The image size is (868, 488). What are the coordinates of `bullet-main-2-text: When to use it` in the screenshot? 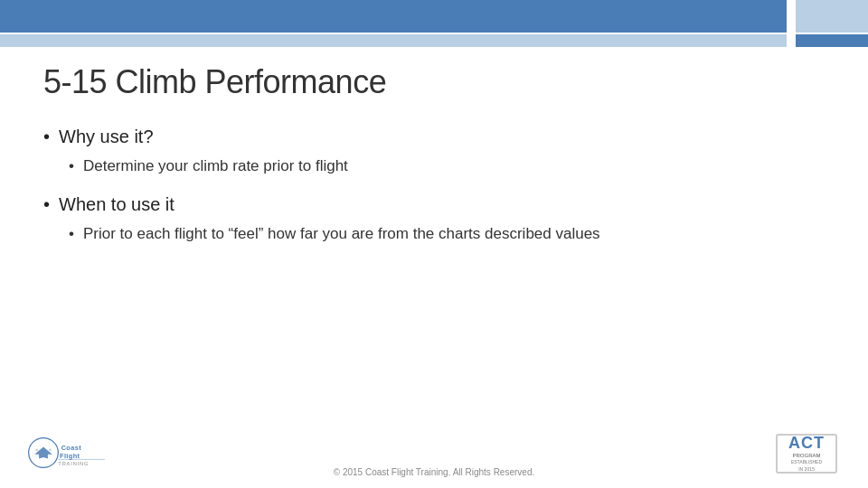 It's located at (117, 204).